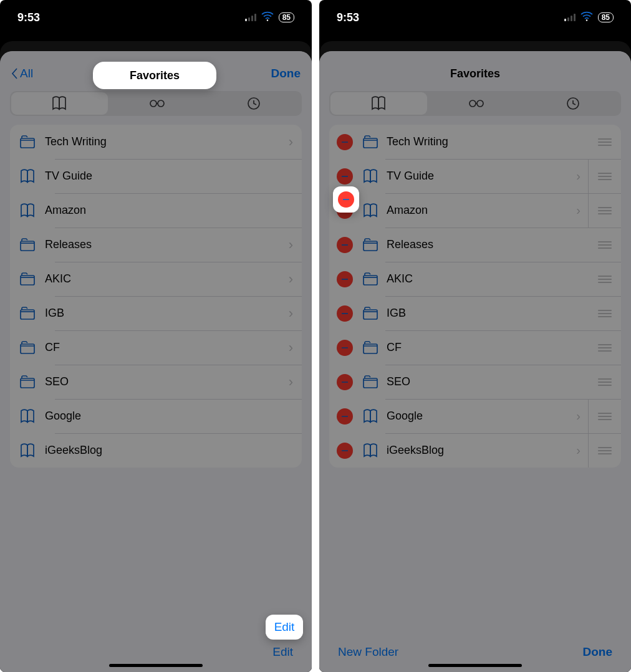 Image resolution: width=631 pixels, height=672 pixels. What do you see at coordinates (156, 279) in the screenshot?
I see `list-item: AKIC›` at bounding box center [156, 279].